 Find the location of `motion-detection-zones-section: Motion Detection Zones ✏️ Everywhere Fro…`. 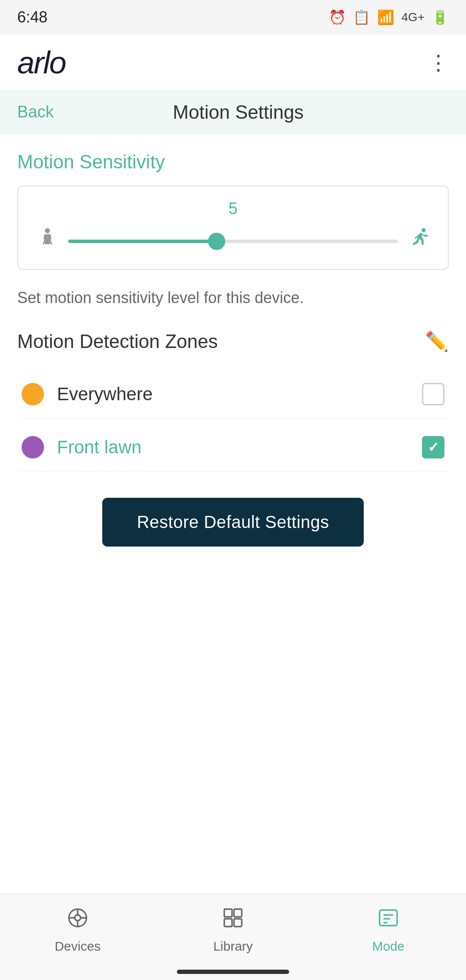

motion-detection-zones-section: Motion Detection Zones ✏️ Everywhere Fro… is located at coordinates (233, 401).